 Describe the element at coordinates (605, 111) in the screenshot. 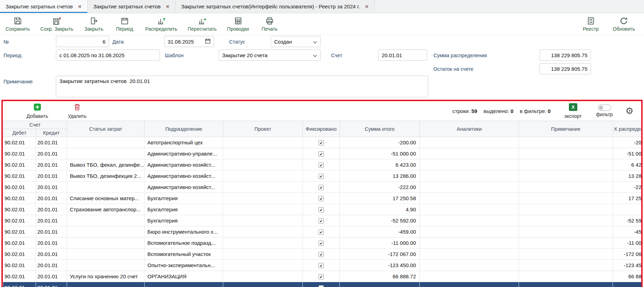

I see `filter-toggle: фильтр` at that location.